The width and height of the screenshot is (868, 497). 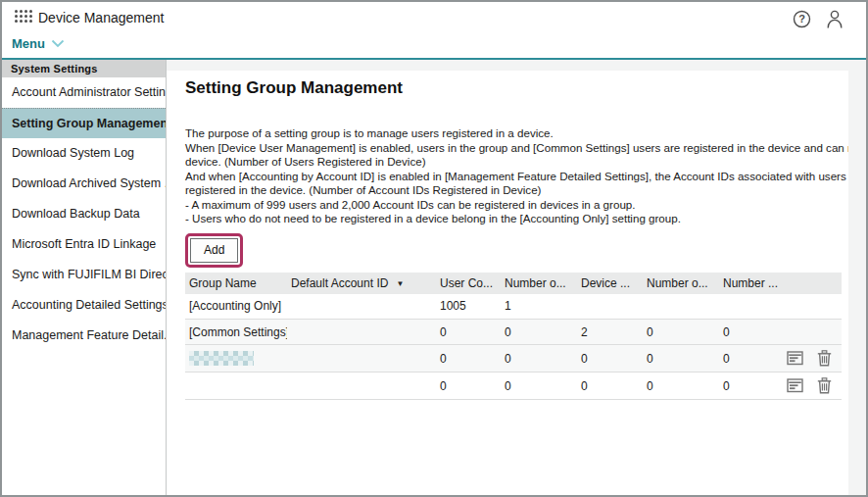 I want to click on column-header-group-name: Group Name, so click(x=236, y=283).